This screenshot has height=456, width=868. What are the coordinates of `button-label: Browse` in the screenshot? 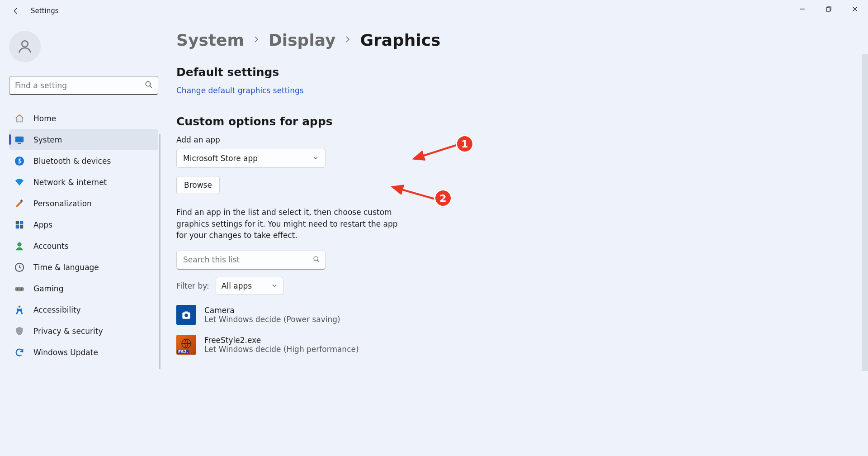 It's located at (198, 185).